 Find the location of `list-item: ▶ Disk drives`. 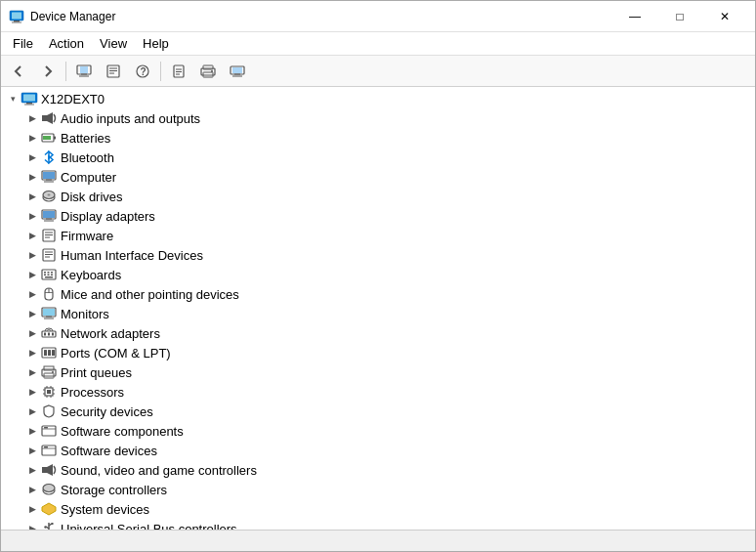

list-item: ▶ Disk drives is located at coordinates (378, 196).